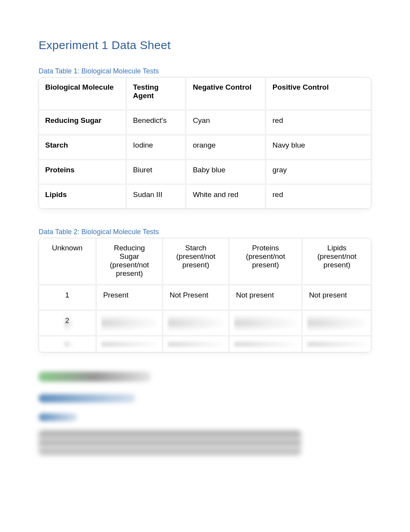 The height and width of the screenshot is (532, 410). Describe the element at coordinates (129, 297) in the screenshot. I see `table2-reducing: Present` at that location.